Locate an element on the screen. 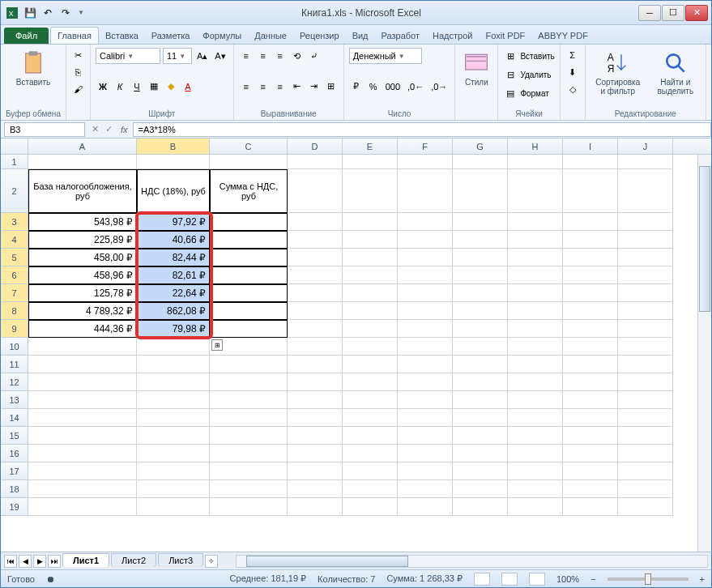 The height and width of the screenshot is (588, 712). cell: 458,96 ₽ is located at coordinates (83, 275).